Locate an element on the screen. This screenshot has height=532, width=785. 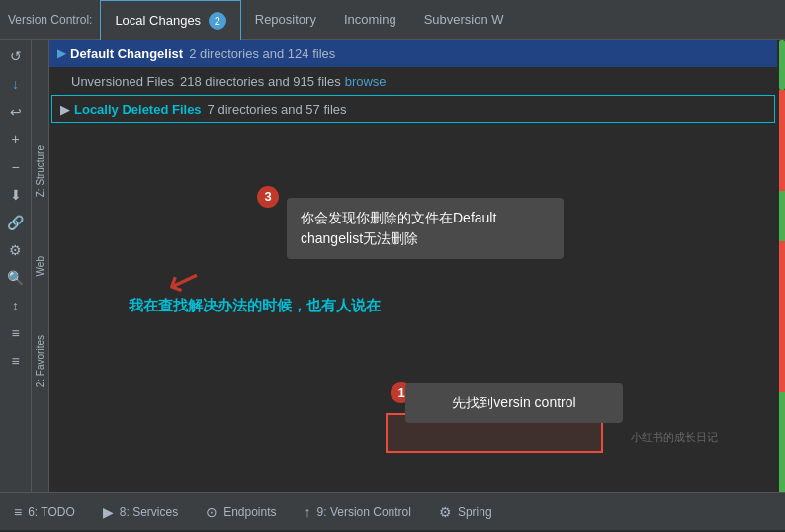
tab-bar: Version Control: Local Changes 2 Reposit… is located at coordinates (392, 20).